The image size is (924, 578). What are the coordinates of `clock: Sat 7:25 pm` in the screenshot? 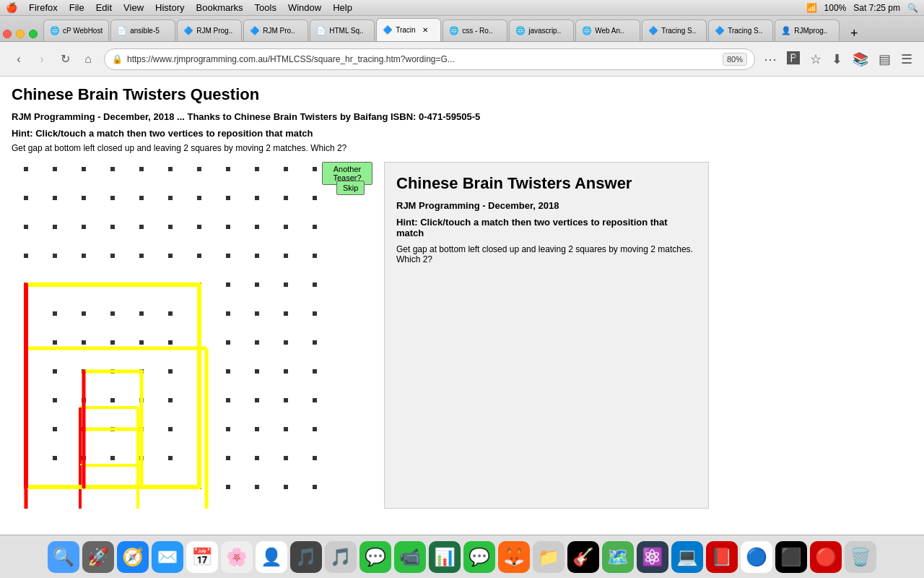 It's located at (876, 8).